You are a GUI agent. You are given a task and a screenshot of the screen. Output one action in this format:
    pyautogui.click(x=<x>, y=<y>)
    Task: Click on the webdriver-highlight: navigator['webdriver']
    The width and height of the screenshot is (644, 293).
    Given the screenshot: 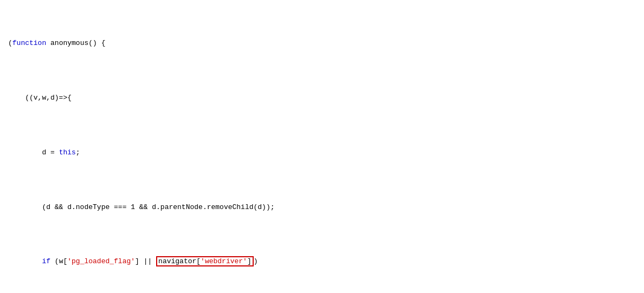 What is the action you would take?
    pyautogui.click(x=205, y=261)
    